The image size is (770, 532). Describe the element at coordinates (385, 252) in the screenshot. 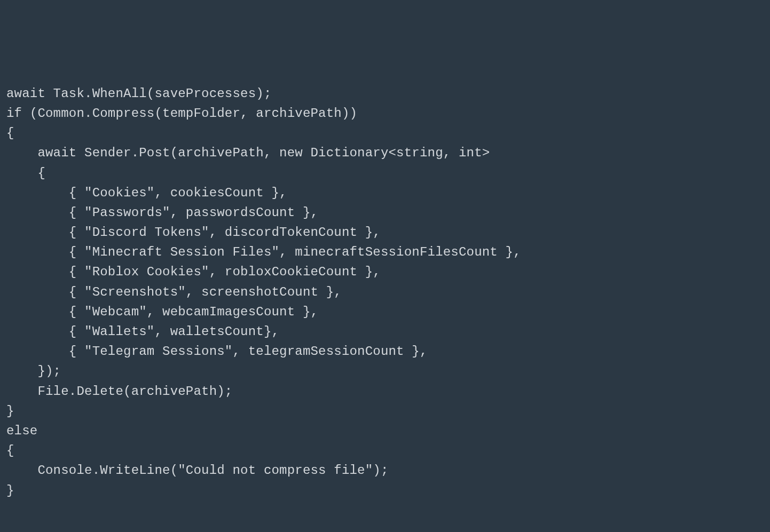

I see `code-line: { "Minecraft Session Files", minecraftSe…` at that location.